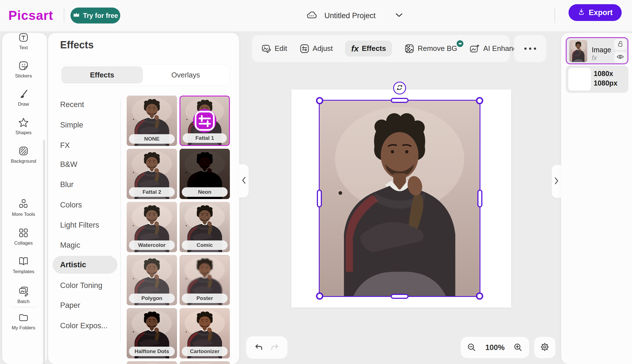  Describe the element at coordinates (597, 79) in the screenshot. I see `layer-card-artboard: 1080x 1080px` at that location.